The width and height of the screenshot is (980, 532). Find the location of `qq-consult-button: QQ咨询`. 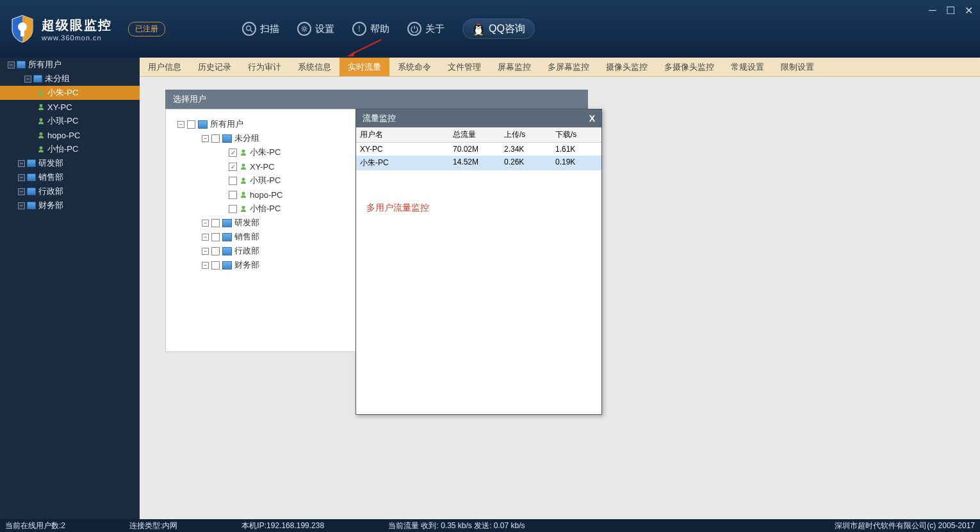

qq-consult-button: QQ咨询 is located at coordinates (498, 29).